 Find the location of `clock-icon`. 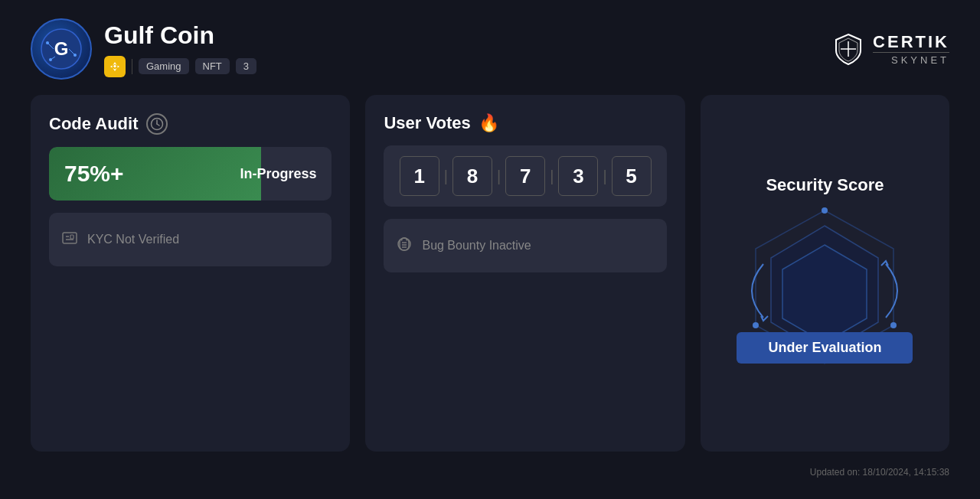

clock-icon is located at coordinates (157, 124).